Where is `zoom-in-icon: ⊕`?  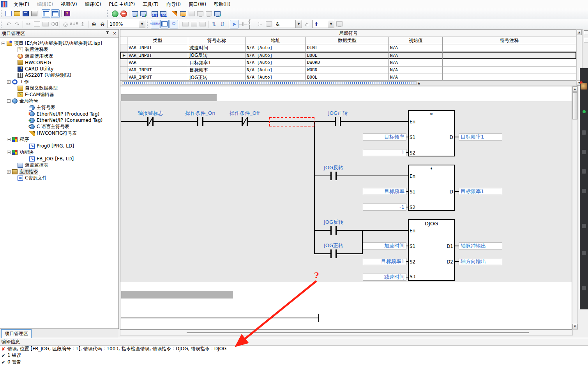
zoom-in-icon: ⊕ is located at coordinates (94, 24).